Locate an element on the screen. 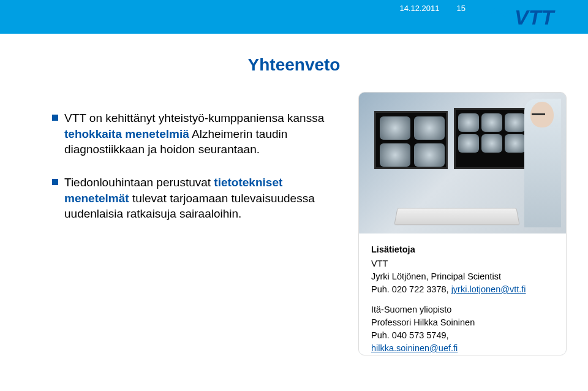 Image resolution: width=588 pixels, height=391 pixels. contact-block-vtt: VTT Jyrki Lötjönen, Principal Scientist … is located at coordinates (462, 277).